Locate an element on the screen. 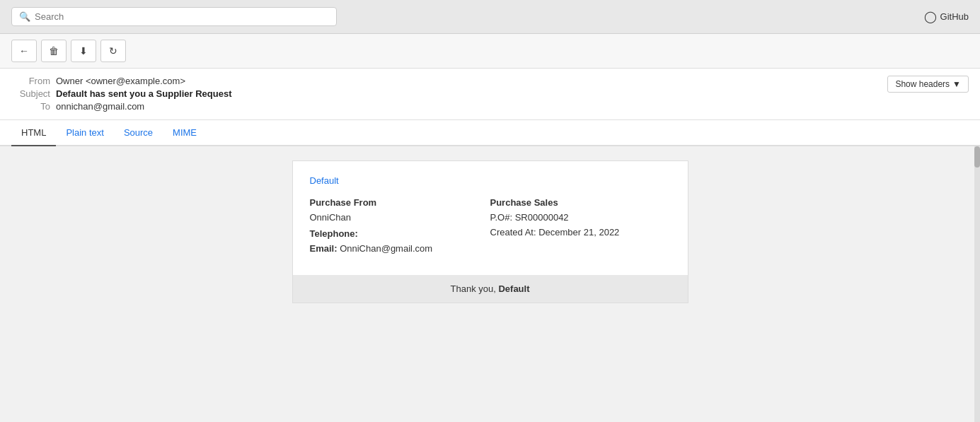 The image size is (980, 422). search-input is located at coordinates (182, 17).